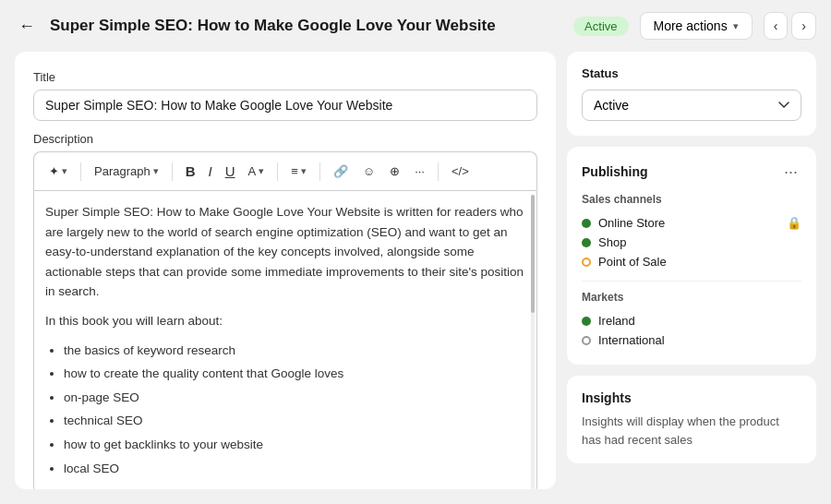 The height and width of the screenshot is (504, 831). Describe the element at coordinates (692, 256) in the screenshot. I see `publishing-card: Publishing ··· Sales channels Online Sto…` at that location.